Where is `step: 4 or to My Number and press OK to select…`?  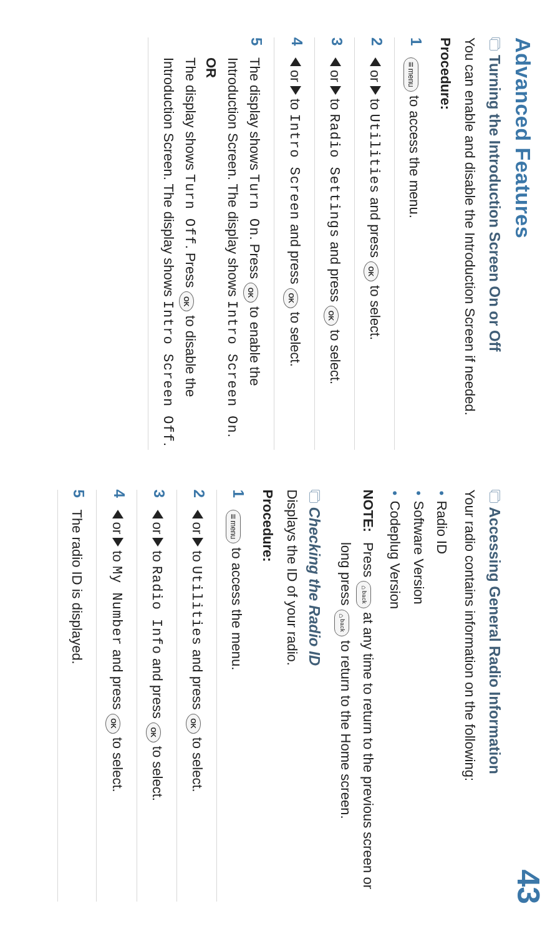 step: 4 or to My Number and press OK to select… is located at coordinates (116, 696).